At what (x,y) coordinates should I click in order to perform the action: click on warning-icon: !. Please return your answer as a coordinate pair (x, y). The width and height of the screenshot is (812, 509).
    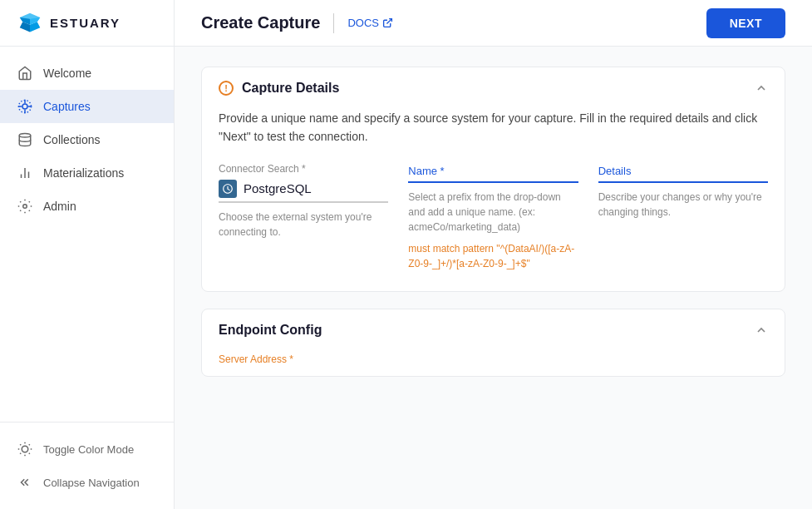
    Looking at the image, I should click on (226, 88).